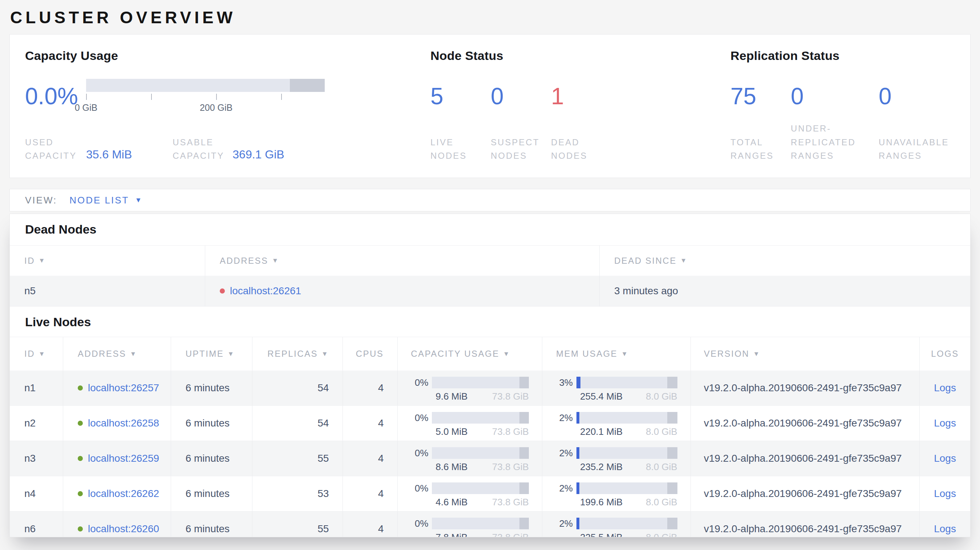  Describe the element at coordinates (490, 525) in the screenshot. I see `table-row: n6 localhost:26260 6 minutes 55 4 0%` at that location.